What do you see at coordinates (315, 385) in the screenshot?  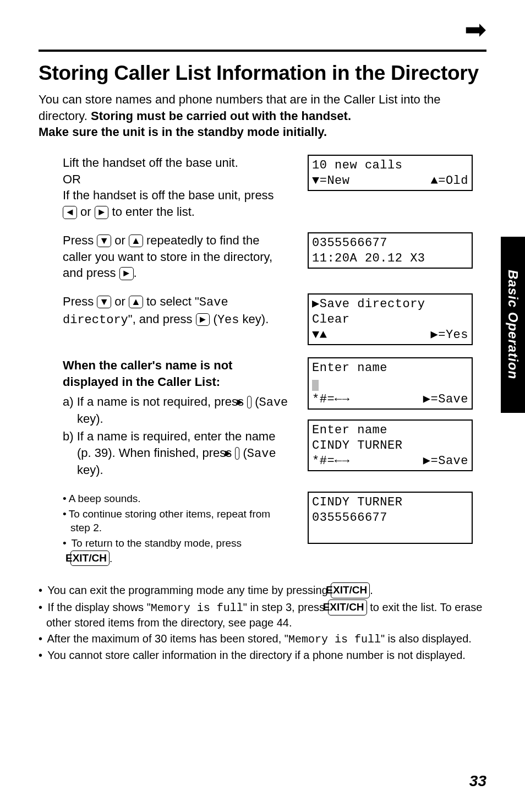 I see `cursor-icon` at bounding box center [315, 385].